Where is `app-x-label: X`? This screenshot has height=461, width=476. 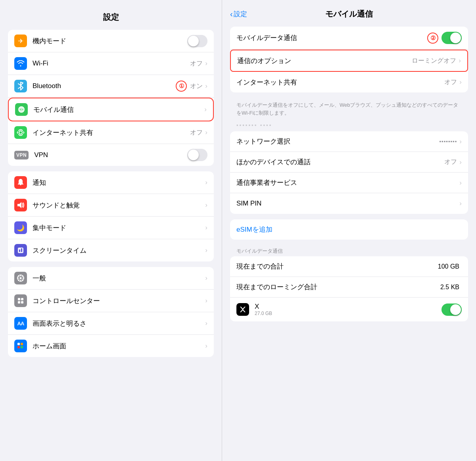 app-x-label: X is located at coordinates (348, 307).